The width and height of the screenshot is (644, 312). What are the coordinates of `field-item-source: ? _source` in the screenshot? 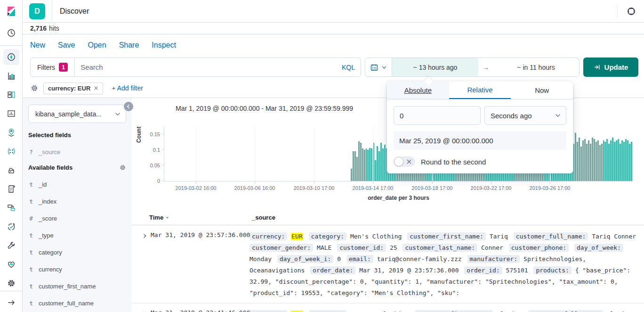 It's located at (77, 152).